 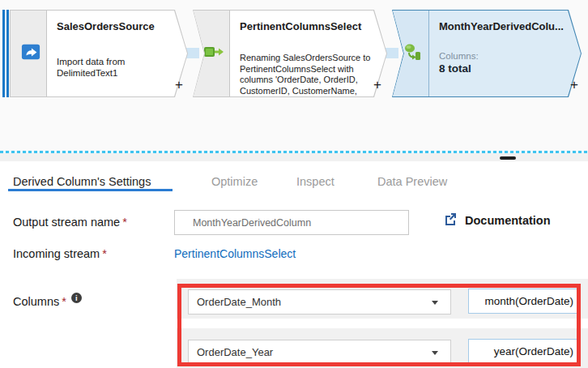 What do you see at coordinates (487, 53) in the screenshot?
I see `node-month-year-derived-column: MonthYearDerivedColu... Columns: 8 total` at bounding box center [487, 53].